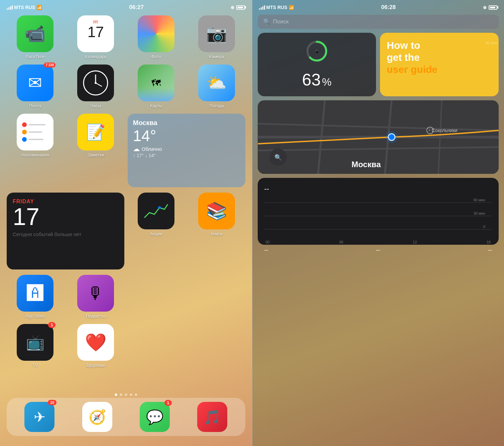  I want to click on app-podcasts: 🎙 Подкасты, so click(96, 297).